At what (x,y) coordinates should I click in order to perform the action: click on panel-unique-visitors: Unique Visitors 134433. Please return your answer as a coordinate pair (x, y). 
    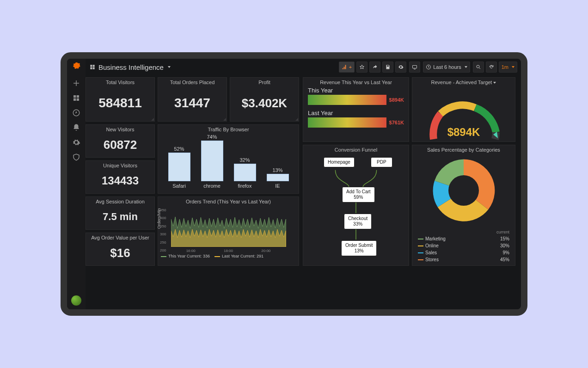
    Looking at the image, I should click on (120, 177).